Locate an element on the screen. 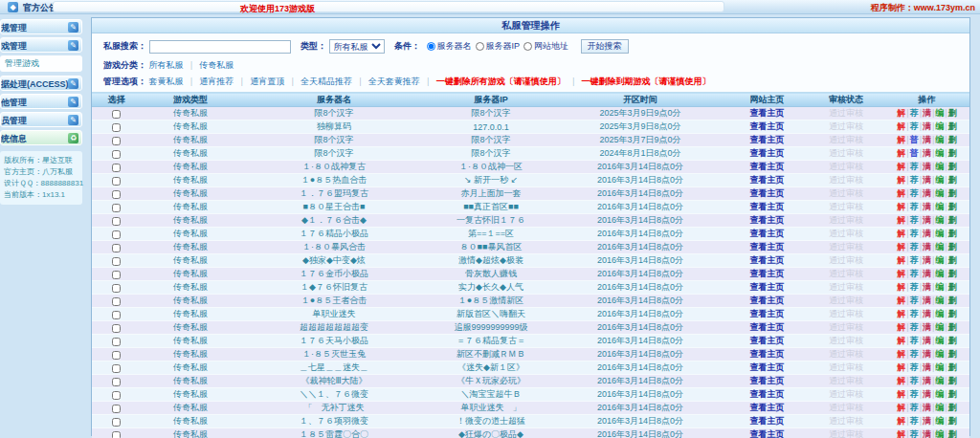 The image size is (980, 438). danger-option-link: 一键删除所有游戏〔请谨慎使用〕 is located at coordinates (501, 81).